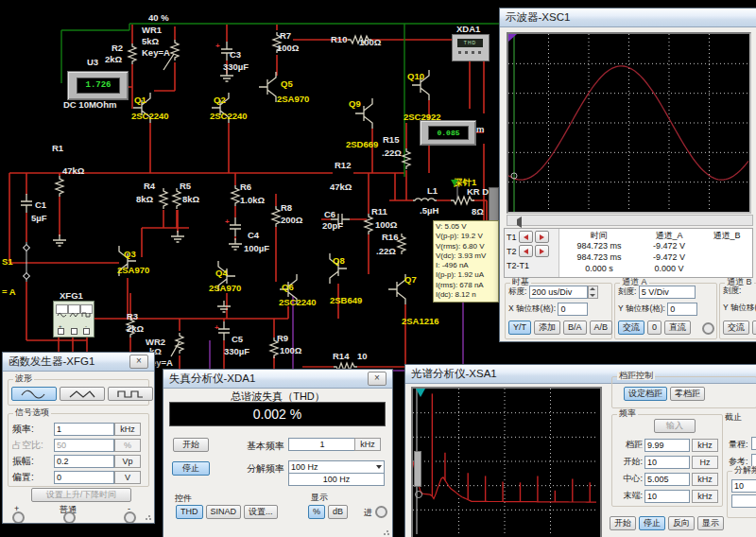  Describe the element at coordinates (363, 356) in the screenshot. I see `schematic-label: 10` at that location.